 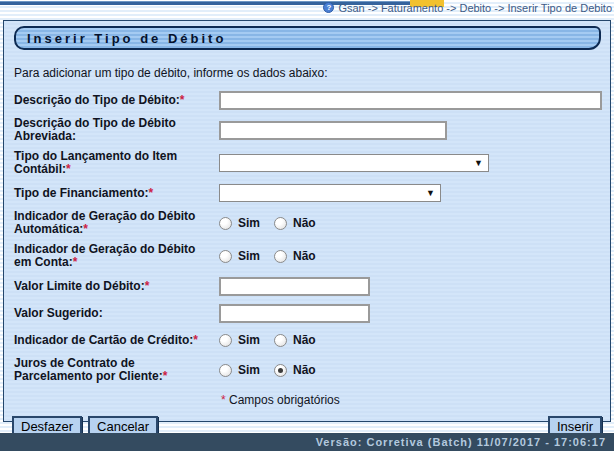 I want to click on form-row-geracao-em-conta: Indicador de Geração do Débito em Conta:…, so click(x=308, y=256).